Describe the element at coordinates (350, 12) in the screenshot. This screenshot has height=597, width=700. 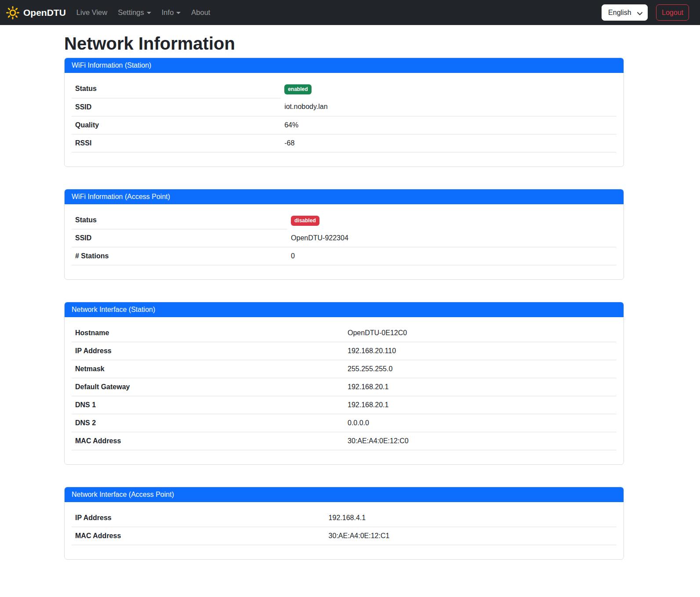
I see `navbar: OpenDTU Live View Settings Info About En…` at that location.